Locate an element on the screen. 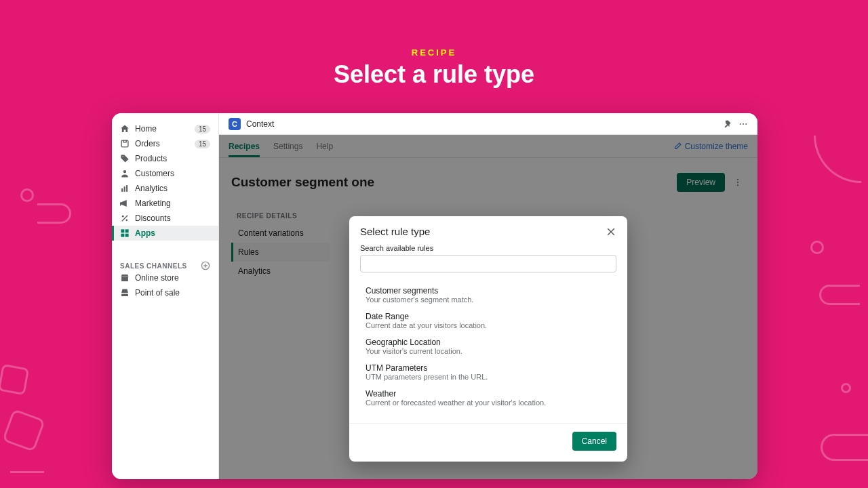 Image resolution: width=868 pixels, height=488 pixels. rule-desc: UTM parameters present in the URL. is located at coordinates (488, 377).